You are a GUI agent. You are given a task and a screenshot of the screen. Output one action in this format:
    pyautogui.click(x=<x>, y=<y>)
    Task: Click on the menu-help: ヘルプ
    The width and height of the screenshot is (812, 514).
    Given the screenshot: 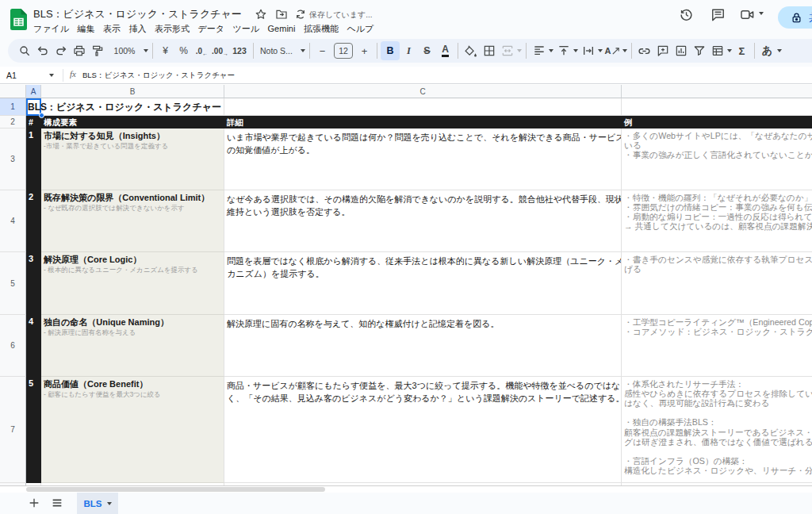 What is the action you would take?
    pyautogui.click(x=360, y=29)
    